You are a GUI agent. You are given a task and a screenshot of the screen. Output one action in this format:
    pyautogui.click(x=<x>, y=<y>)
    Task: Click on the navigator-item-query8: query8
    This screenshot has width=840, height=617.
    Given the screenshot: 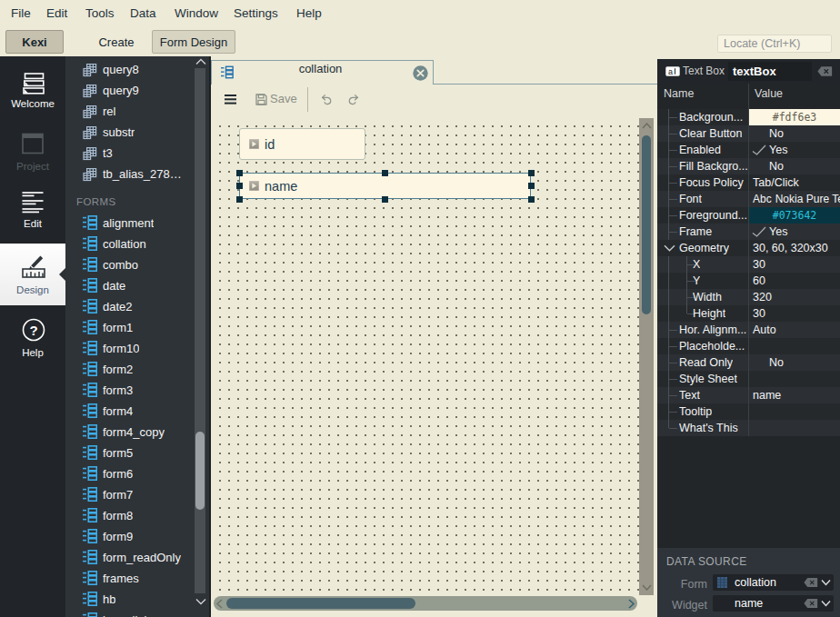 What is the action you would take?
    pyautogui.click(x=134, y=69)
    